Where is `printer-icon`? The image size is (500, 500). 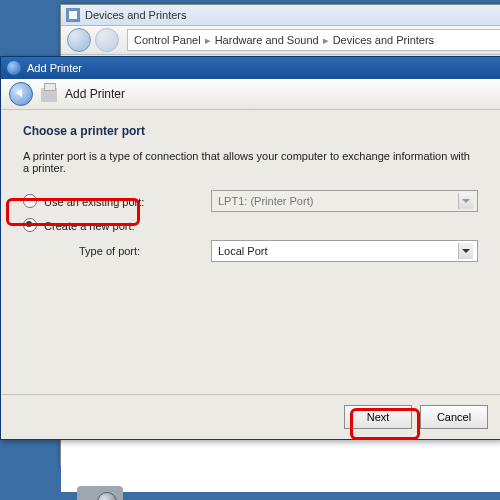 printer-icon is located at coordinates (49, 95).